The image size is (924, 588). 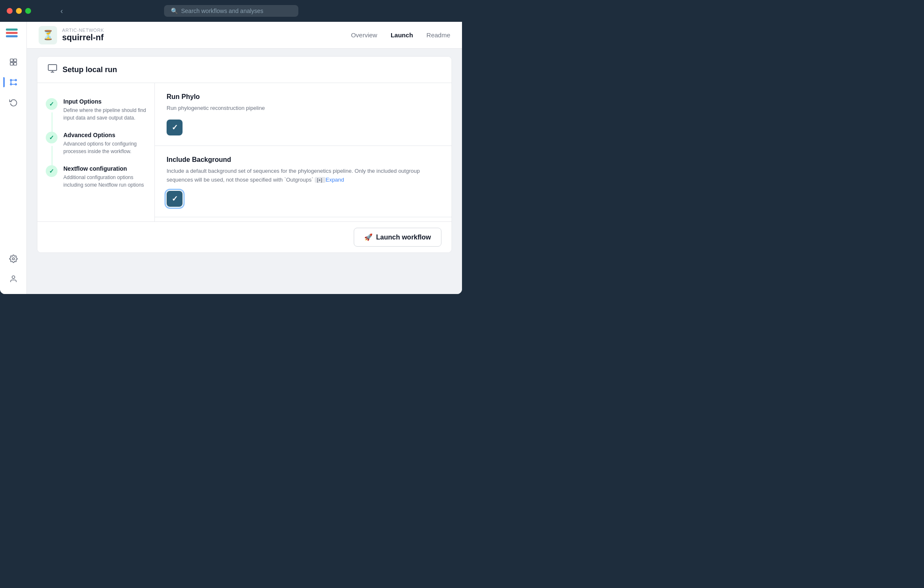 I want to click on expand-link: Expand, so click(x=335, y=180).